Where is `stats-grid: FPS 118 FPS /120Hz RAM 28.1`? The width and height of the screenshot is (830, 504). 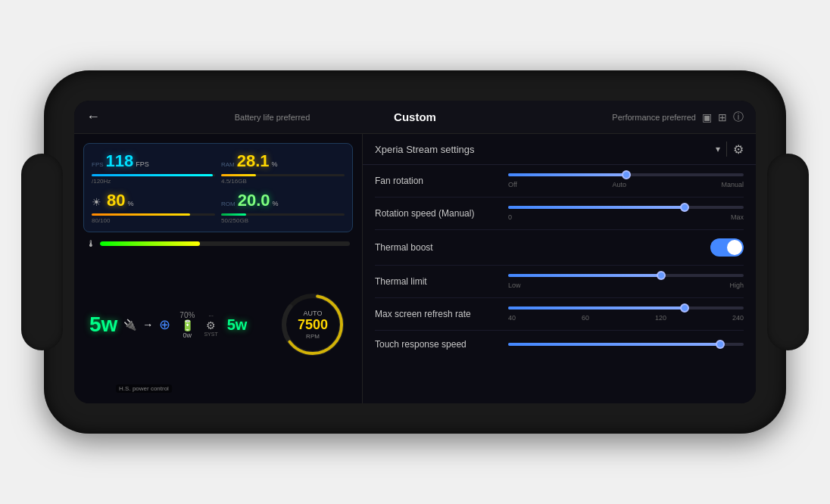
stats-grid: FPS 118 FPS /120Hz RAM 28.1 is located at coordinates (218, 188).